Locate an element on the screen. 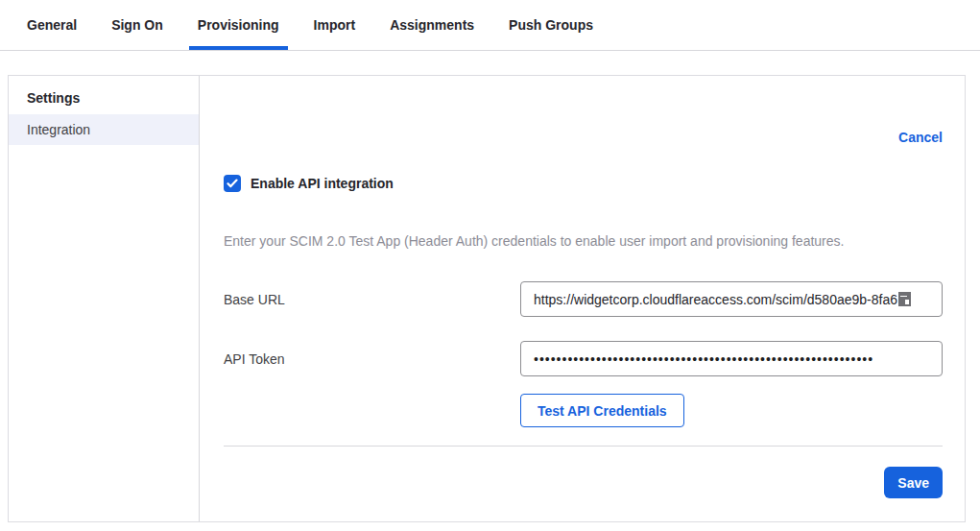 The image size is (980, 531). tab-import: Import is located at coordinates (335, 25).